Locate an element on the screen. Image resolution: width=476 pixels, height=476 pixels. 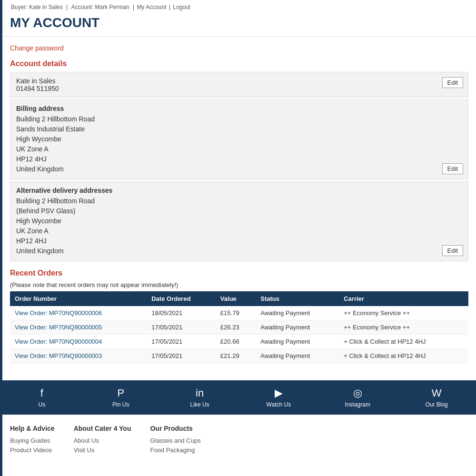
alt-line6: United Kingdom is located at coordinates (40, 251).